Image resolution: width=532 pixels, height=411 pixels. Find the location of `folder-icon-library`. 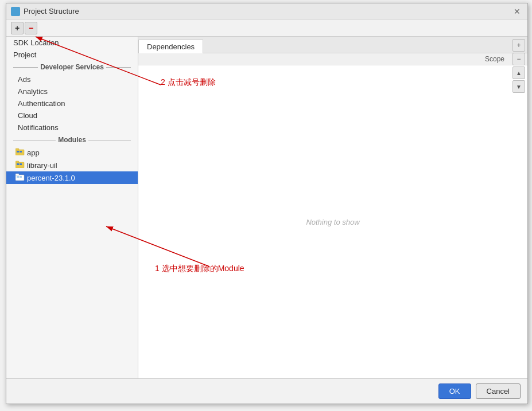

folder-icon-library is located at coordinates (20, 165).